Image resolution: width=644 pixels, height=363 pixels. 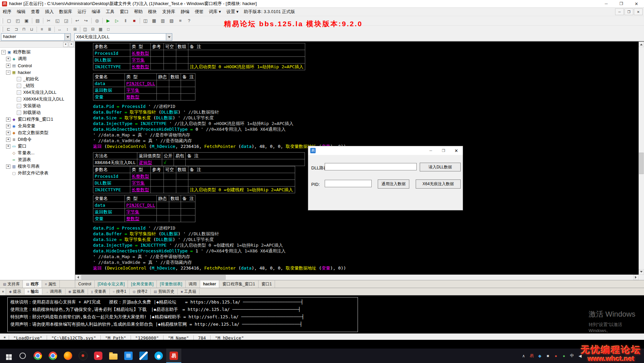 I want to click on align-top-button: ⊓, so click(x=24, y=29).